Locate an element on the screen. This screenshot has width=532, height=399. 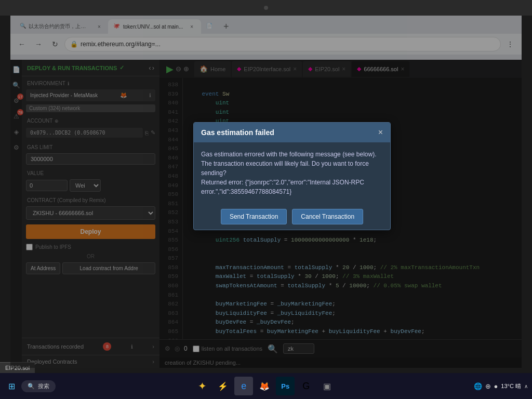
gas-estimation-modal: Gas estimation failed × Gas estimation e… is located at coordinates (292, 176).